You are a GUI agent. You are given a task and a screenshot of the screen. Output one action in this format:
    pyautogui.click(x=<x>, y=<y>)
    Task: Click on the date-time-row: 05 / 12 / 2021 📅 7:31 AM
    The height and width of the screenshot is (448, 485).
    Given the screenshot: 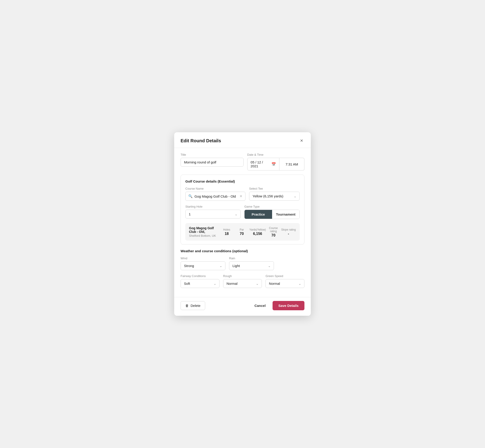 What is the action you would take?
    pyautogui.click(x=276, y=164)
    